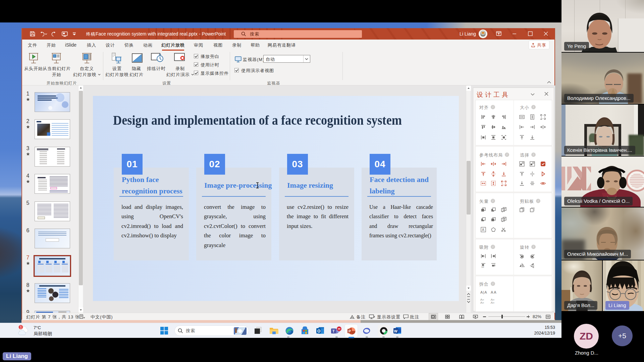 Image resolution: width=644 pixels, height=362 pixels. Describe the element at coordinates (396, 331) in the screenshot. I see `svg-text: W` at that location.